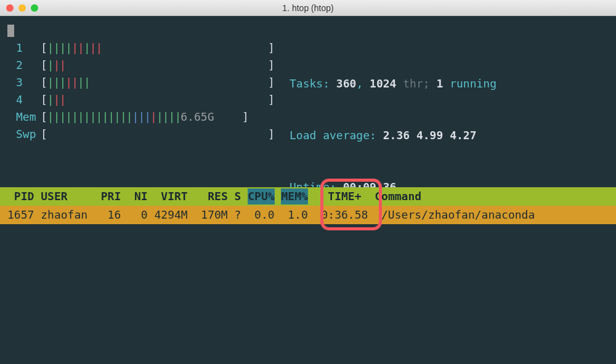  What do you see at coordinates (398, 196) in the screenshot?
I see `col-command: Command` at bounding box center [398, 196].